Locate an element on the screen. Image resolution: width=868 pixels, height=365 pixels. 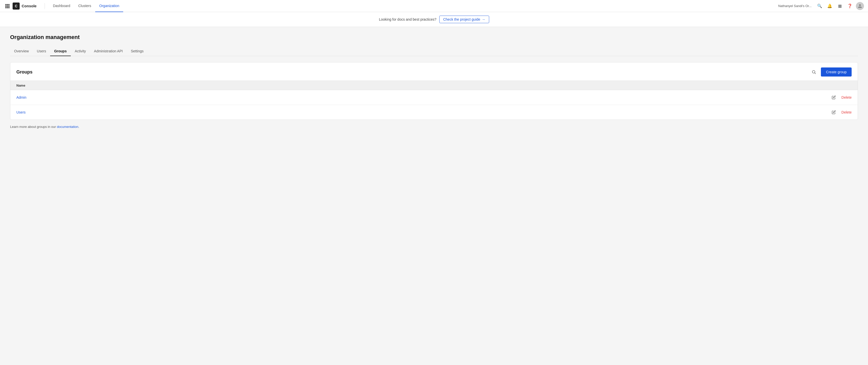
nav-link-dashboard: Dashboard is located at coordinates (62, 6).